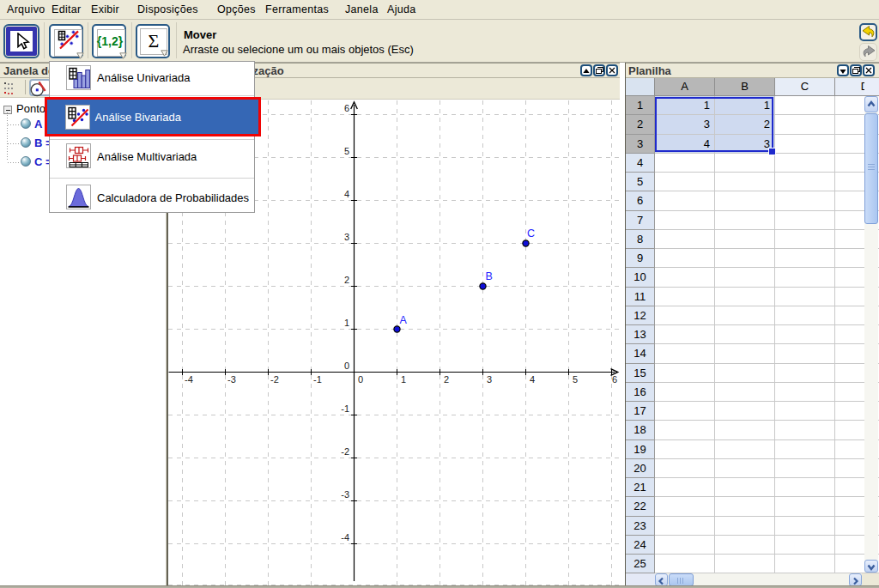  I want to click on svg-text: C, so click(530, 233).